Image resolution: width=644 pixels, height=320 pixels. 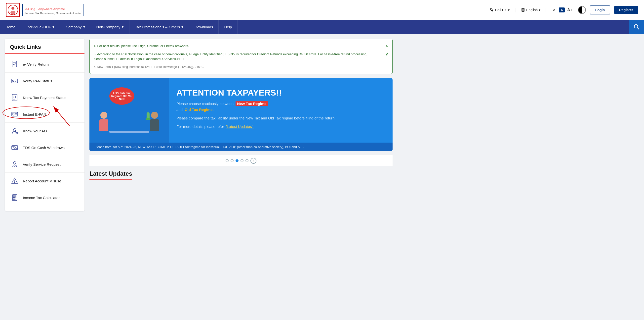 What do you see at coordinates (110, 27) in the screenshot?
I see `nav-item-noncompany: Non-Company ▾` at bounding box center [110, 27].